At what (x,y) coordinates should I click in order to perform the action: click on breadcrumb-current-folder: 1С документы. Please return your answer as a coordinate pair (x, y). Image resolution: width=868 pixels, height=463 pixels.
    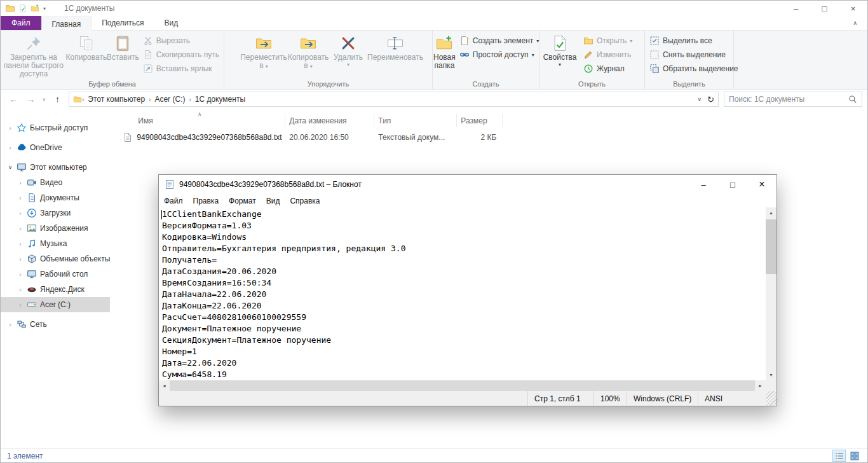
    Looking at the image, I should click on (220, 99).